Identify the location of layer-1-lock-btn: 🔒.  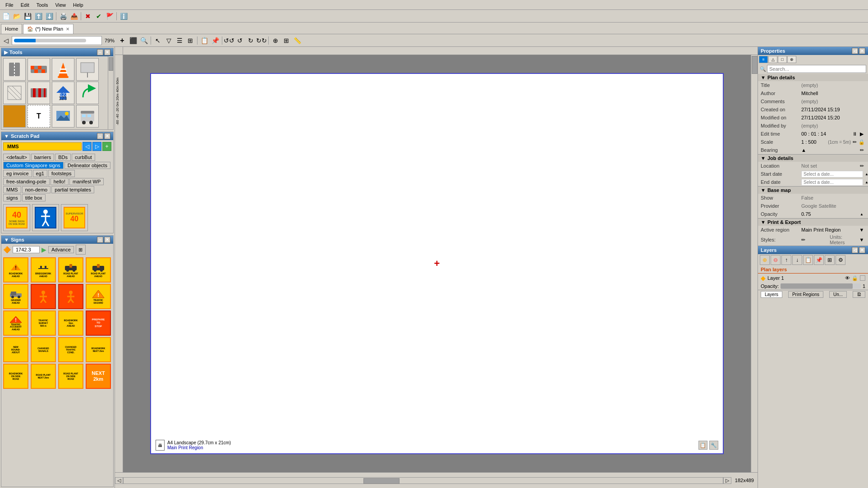
(855, 278).